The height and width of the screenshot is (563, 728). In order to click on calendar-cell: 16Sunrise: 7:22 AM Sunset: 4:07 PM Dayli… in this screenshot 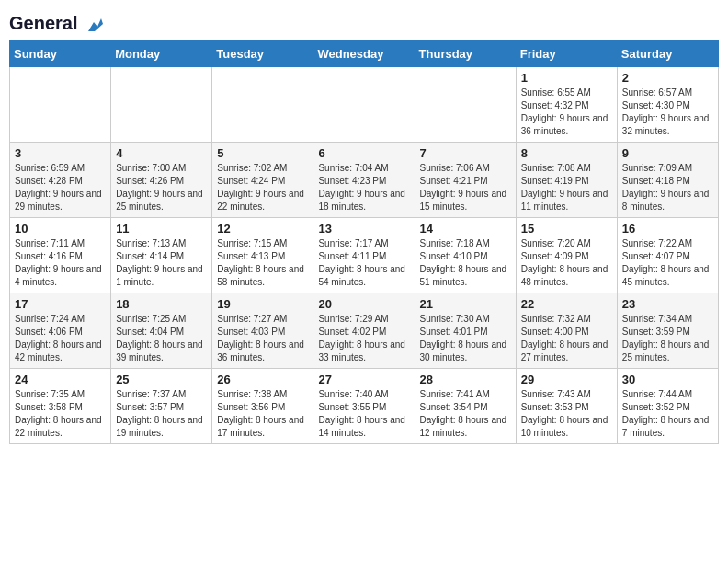, I will do `click(667, 255)`.